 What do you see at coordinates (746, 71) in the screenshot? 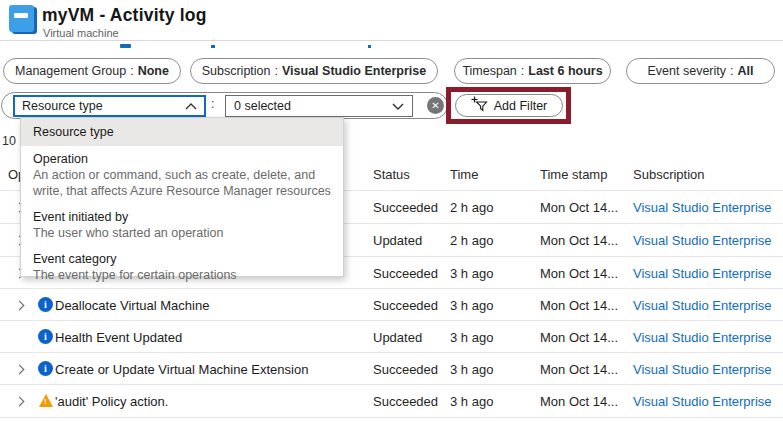
I see `pill-value: All` at bounding box center [746, 71].